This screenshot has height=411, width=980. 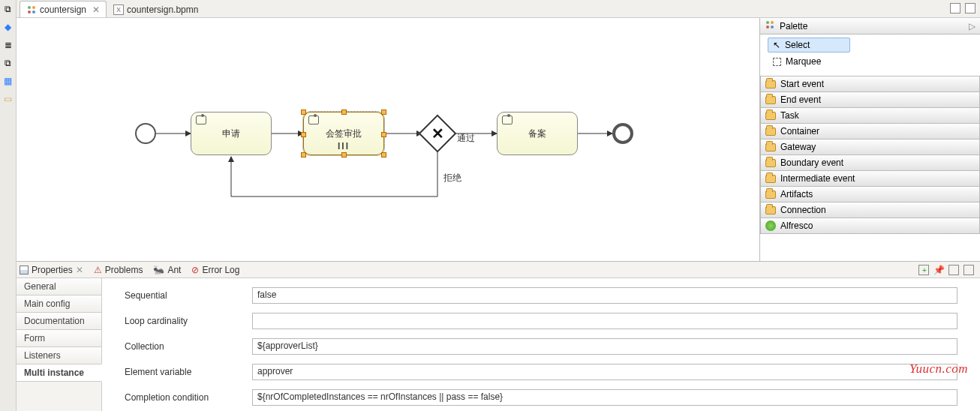 I want to click on alfresco-icon, so click(x=771, y=226).